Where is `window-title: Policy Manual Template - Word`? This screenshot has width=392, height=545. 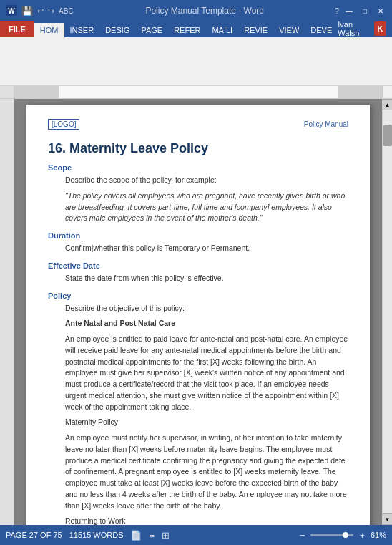
window-title: Policy Manual Template - Word is located at coordinates (205, 11).